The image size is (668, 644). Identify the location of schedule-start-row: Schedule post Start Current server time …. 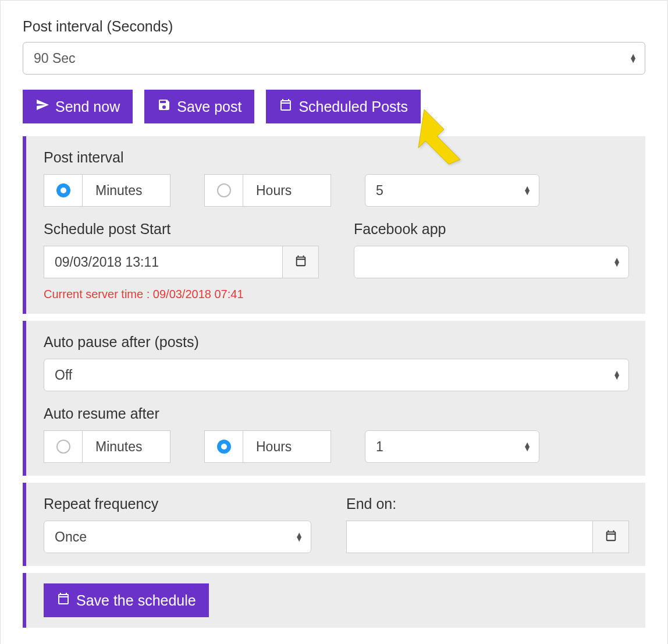
(336, 261).